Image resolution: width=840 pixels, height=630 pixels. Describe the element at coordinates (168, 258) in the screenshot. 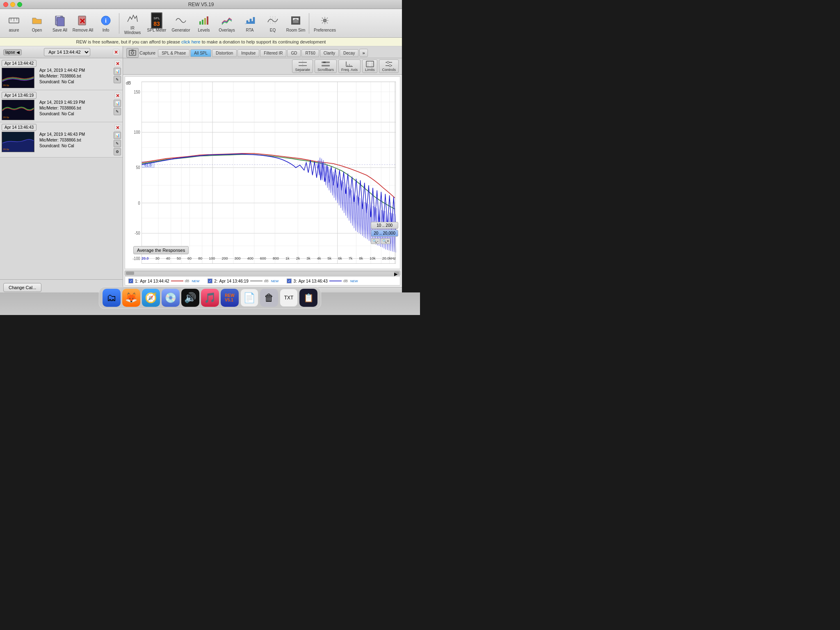

I see `freq-label-40: 40` at that location.